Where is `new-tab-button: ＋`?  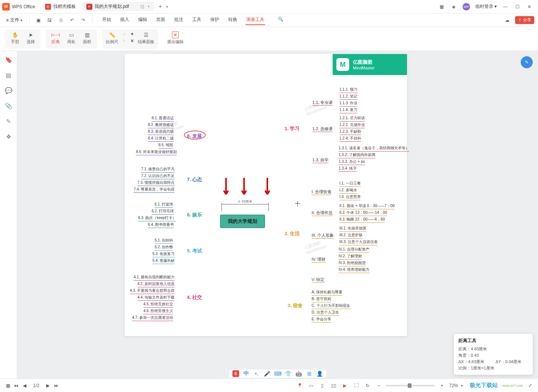 new-tab-button: ＋ is located at coordinates (160, 7).